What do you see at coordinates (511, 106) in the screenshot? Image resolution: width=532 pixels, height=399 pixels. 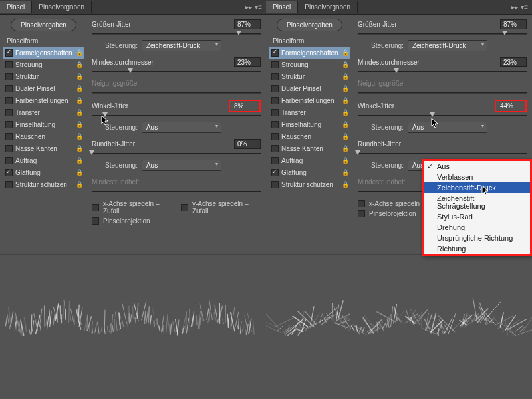 I see `value-angle-jitter: 44%` at bounding box center [511, 106].